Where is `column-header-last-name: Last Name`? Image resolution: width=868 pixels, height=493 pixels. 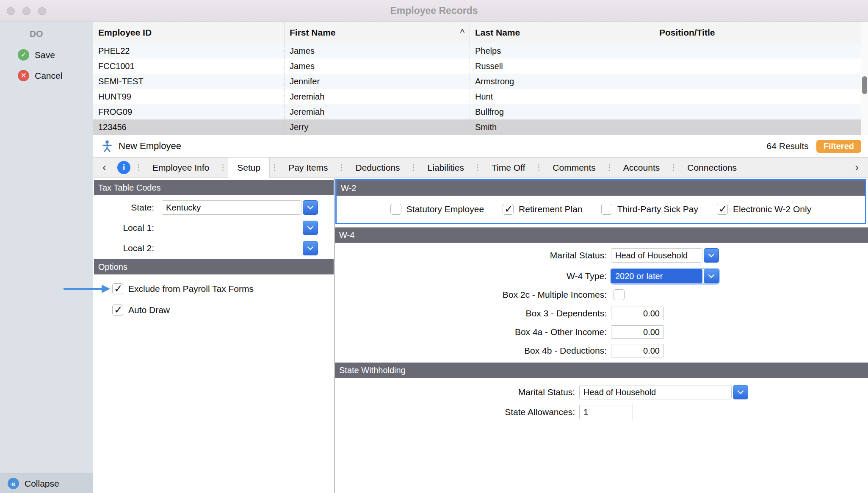 column-header-last-name: Last Name is located at coordinates (562, 32).